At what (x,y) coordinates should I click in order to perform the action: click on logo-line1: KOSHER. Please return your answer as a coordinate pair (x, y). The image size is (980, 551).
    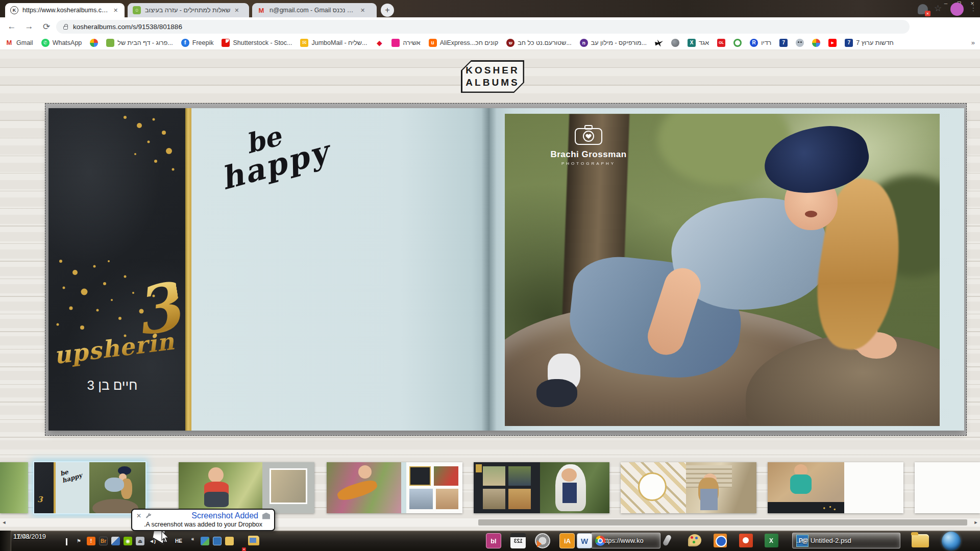
    Looking at the image, I should click on (492, 70).